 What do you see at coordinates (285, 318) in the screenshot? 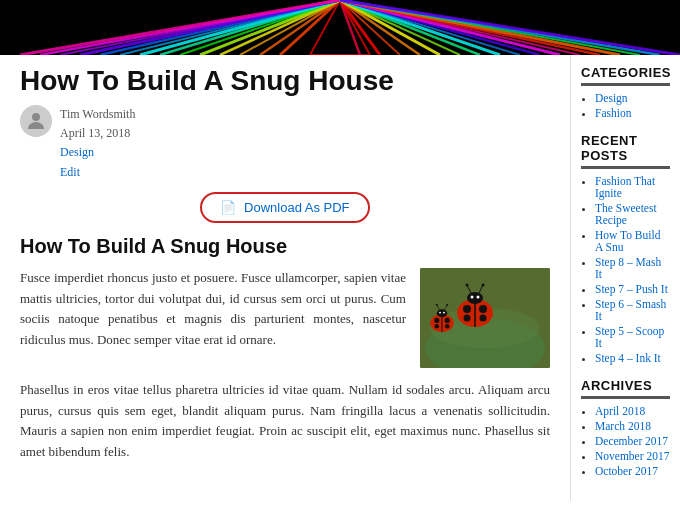
I see `article-body: Fusce imperdiet rhoncus justo et posuere…` at bounding box center [285, 318].